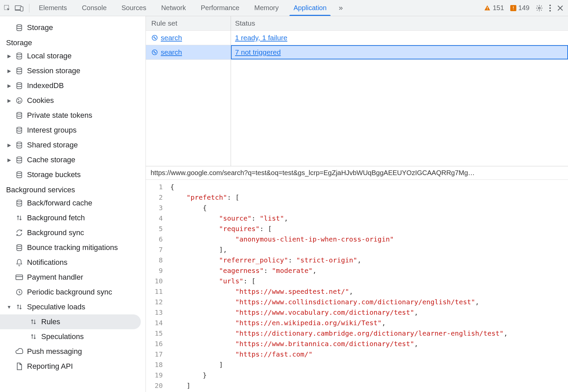 This screenshot has height=392, width=568. I want to click on tree-label: Notifications, so click(47, 262).